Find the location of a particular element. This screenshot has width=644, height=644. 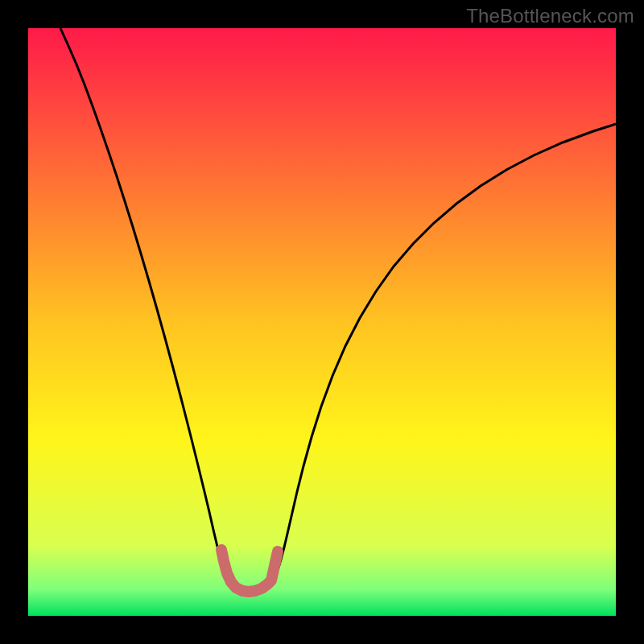

watermark-text: TheBottleneck.com is located at coordinates (551, 16).